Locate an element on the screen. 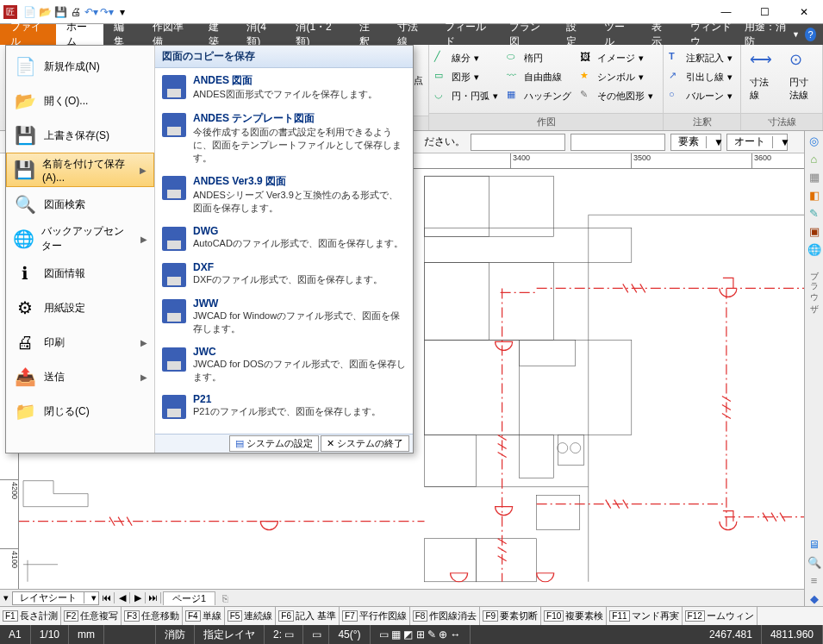 The width and height of the screenshot is (823, 644). file-menu-item-9: 📤送信▶ is located at coordinates (80, 377).